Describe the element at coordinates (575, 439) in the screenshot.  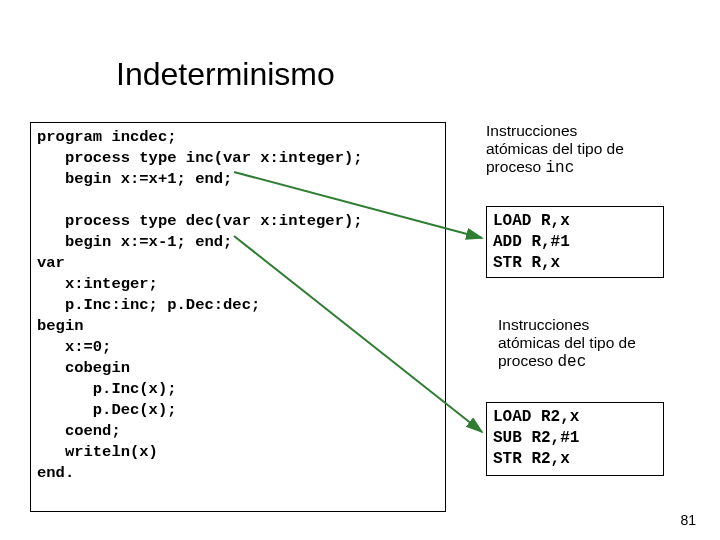
I see `dec-asm-block: LOAD R2,x SUB R2,#1 STR R2,x` at that location.